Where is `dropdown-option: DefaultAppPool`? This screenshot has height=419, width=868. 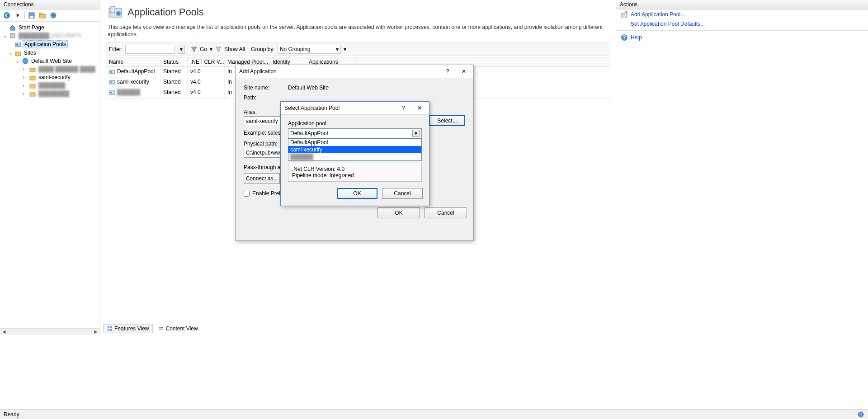
dropdown-option: DefaultAppPool is located at coordinates (355, 142).